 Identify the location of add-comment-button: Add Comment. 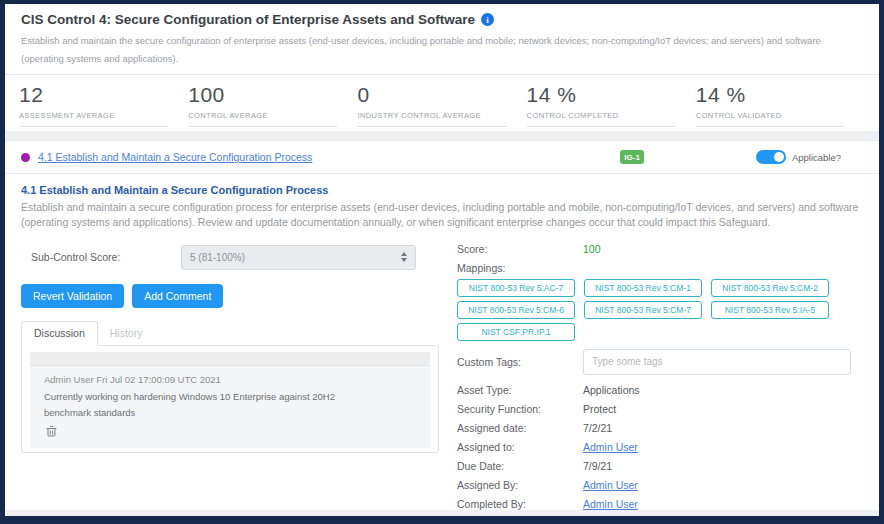
(178, 296).